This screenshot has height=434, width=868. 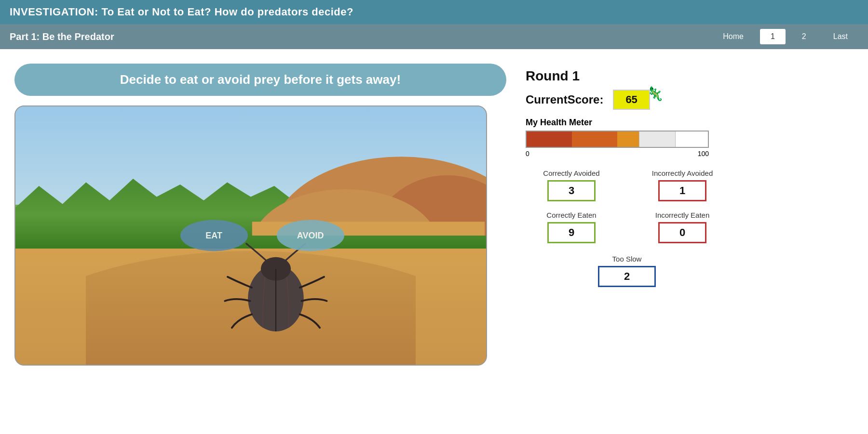 I want to click on top-banner: INVESTIGATION: To Eat or Not to Eat? How…, so click(x=434, y=12).